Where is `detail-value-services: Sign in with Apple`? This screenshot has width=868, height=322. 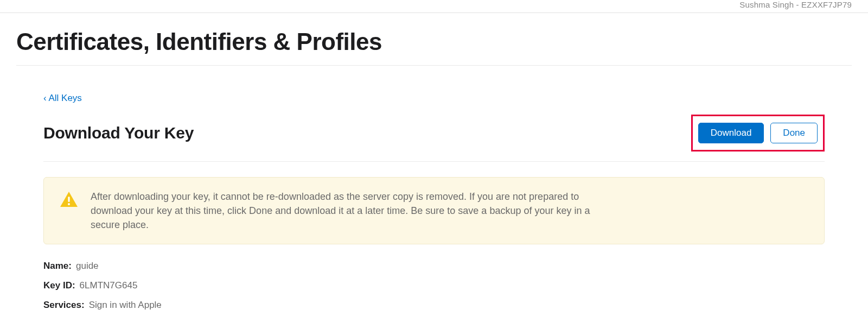 detail-value-services: Sign in with Apple is located at coordinates (125, 305).